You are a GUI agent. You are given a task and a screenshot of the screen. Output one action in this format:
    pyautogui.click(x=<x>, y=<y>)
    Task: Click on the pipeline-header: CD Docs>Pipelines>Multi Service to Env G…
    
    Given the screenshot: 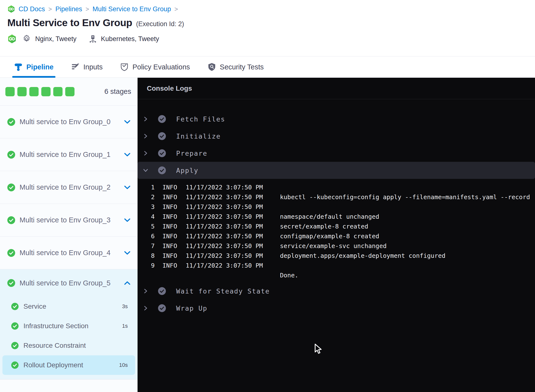 What is the action you would take?
    pyautogui.click(x=268, y=28)
    